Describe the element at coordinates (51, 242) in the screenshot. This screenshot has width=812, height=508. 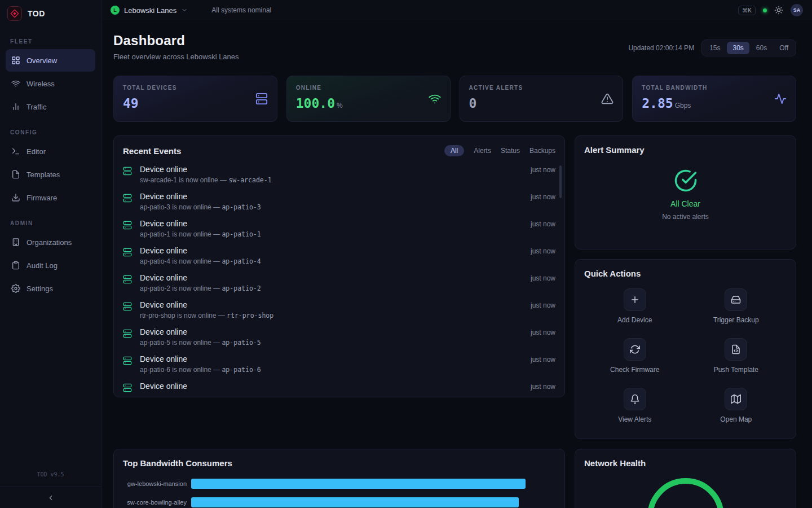
I see `sidebar-item-organizations: Organizations` at that location.